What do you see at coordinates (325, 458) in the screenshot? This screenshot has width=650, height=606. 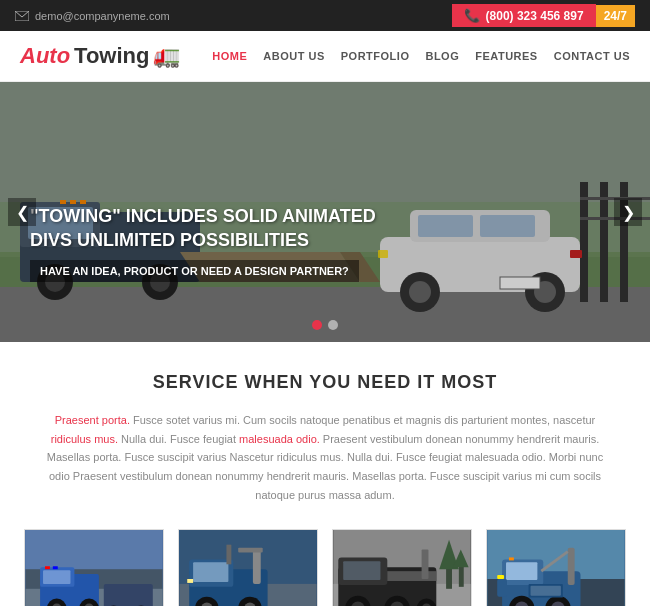 I see `services-description: Praesent porta. Fusce sotet varius mi. C…` at bounding box center [325, 458].